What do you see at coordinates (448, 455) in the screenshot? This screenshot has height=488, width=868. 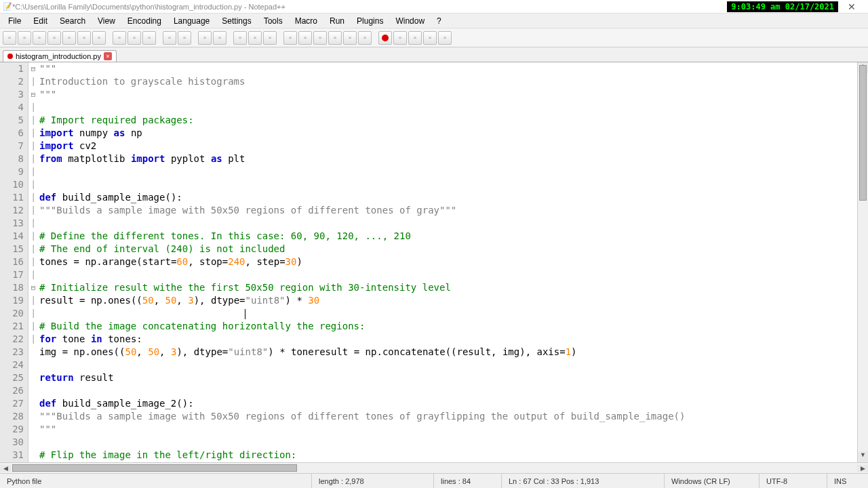 I see `code-line: # Flip the image in the left/right direc…` at bounding box center [448, 455].